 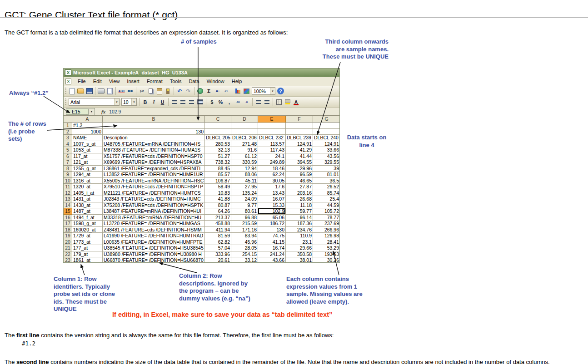 I want to click on cell-A15: 1487_at, so click(x=87, y=212).